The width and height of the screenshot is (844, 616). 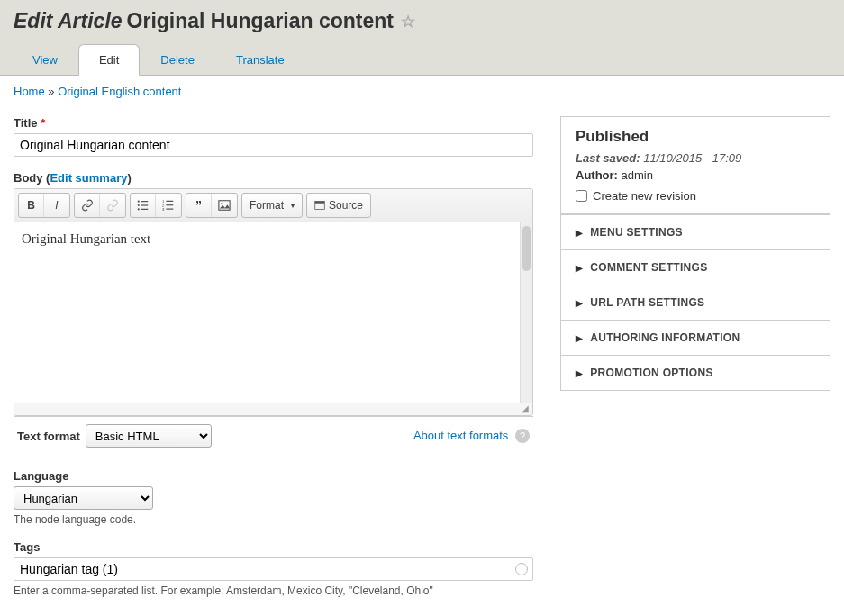 What do you see at coordinates (274, 548) in the screenshot?
I see `tags-label: Tags` at bounding box center [274, 548].